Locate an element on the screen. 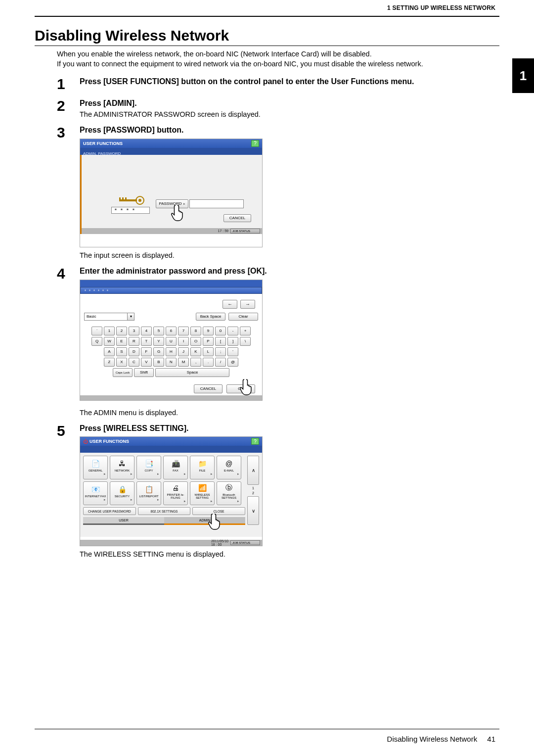 This screenshot has width=534, height=756. kb-key: Q is located at coordinates (97, 341).